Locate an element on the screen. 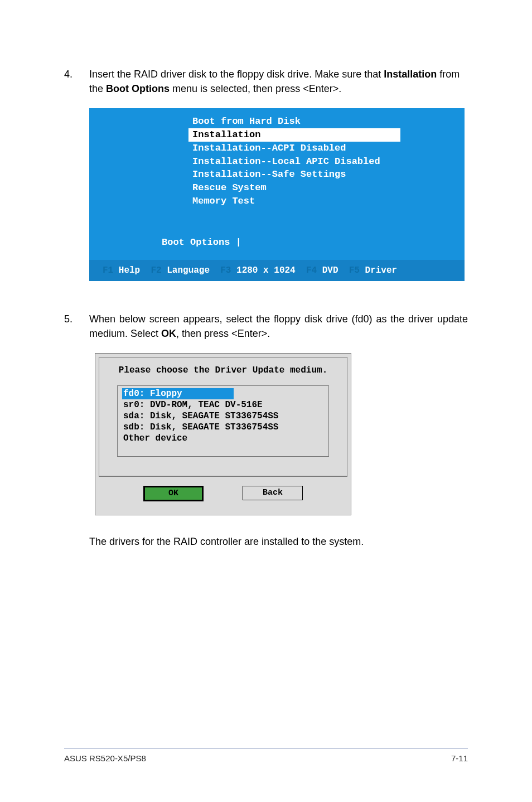  dialog-item-sdb: sdb: Disk, SEAGATE ST336754SS is located at coordinates (223, 427).